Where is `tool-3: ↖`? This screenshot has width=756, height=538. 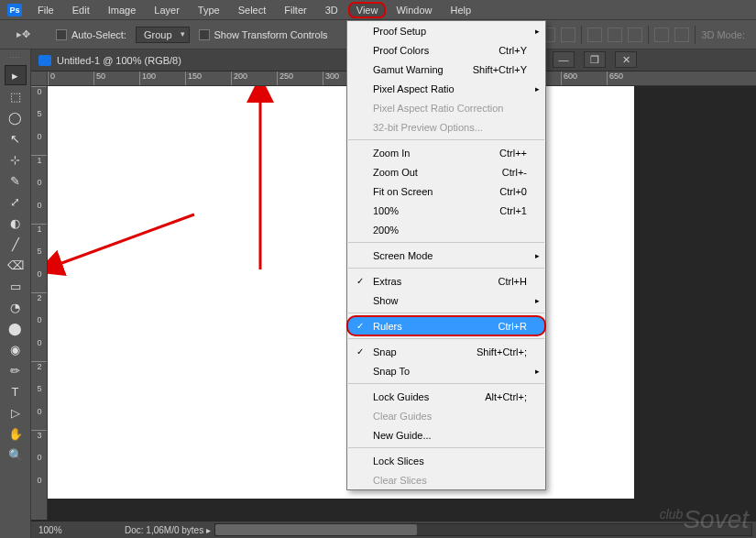
tool-3: ↖ is located at coordinates (16, 138).